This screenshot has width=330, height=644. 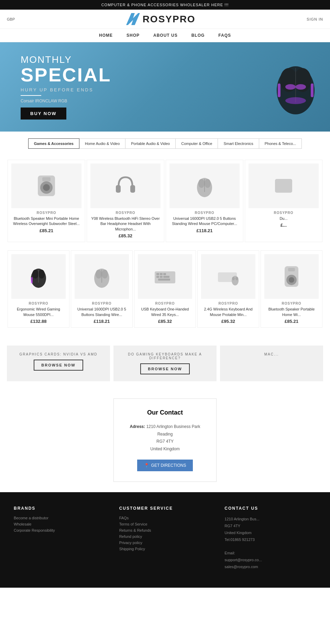 What do you see at coordinates (125, 201) in the screenshot?
I see `product-card: ROSYPRO Y08 Wireless Bluetooth HiFi Ster…` at bounding box center [125, 201].